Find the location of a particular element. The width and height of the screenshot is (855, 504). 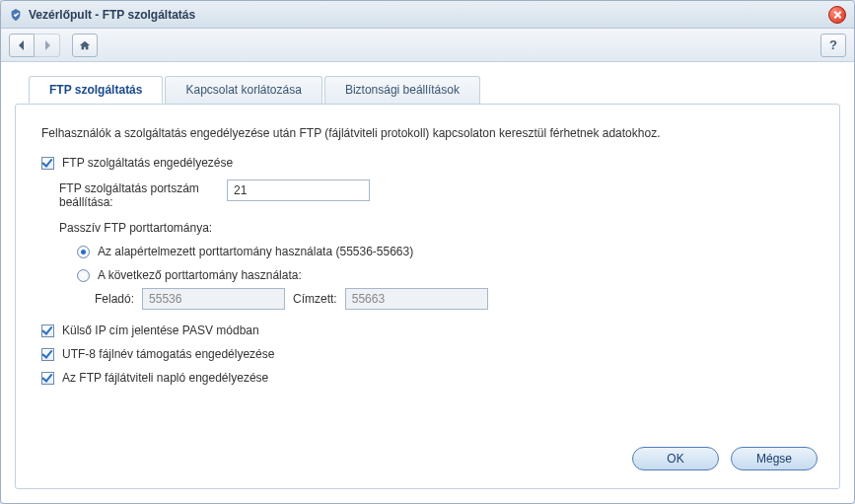

description: Felhasználók a szolgáltatás engedélyezés… is located at coordinates (428, 133).